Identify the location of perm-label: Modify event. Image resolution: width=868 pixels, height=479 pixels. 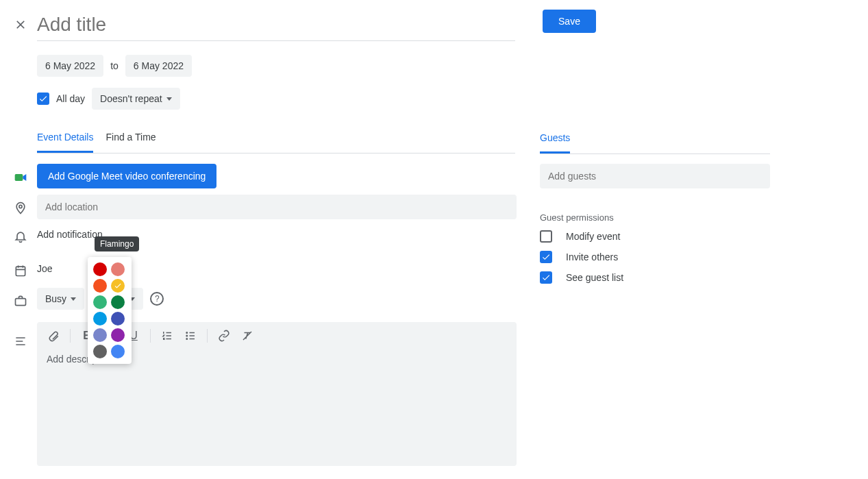
(593, 236).